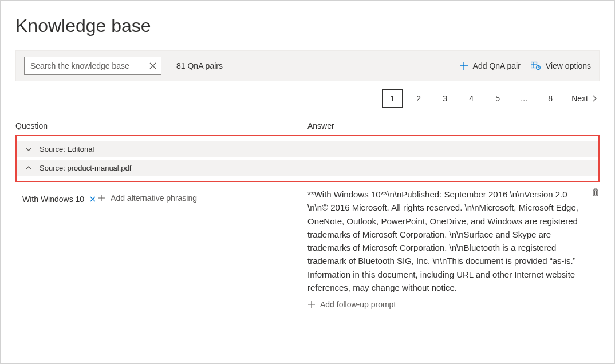 This screenshot has width=615, height=364. What do you see at coordinates (53, 199) in the screenshot?
I see `question-text: With Windows 10` at bounding box center [53, 199].